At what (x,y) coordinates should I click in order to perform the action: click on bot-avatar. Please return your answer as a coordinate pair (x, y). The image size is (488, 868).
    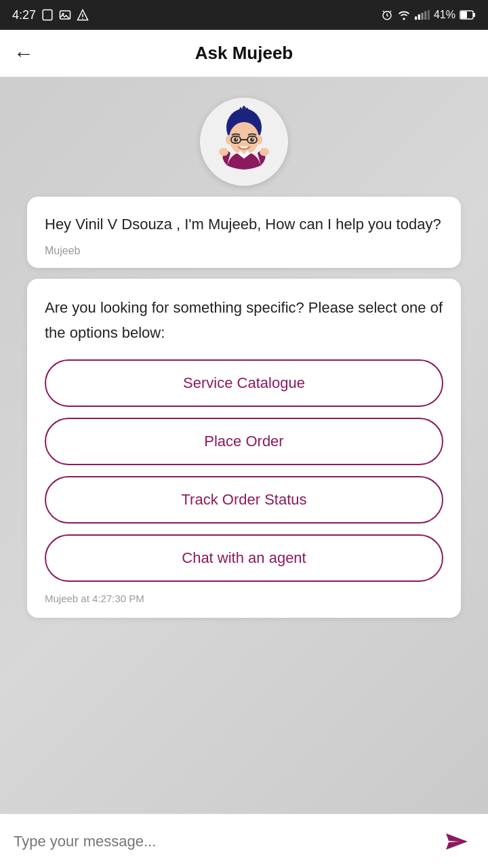
    Looking at the image, I should click on (244, 142).